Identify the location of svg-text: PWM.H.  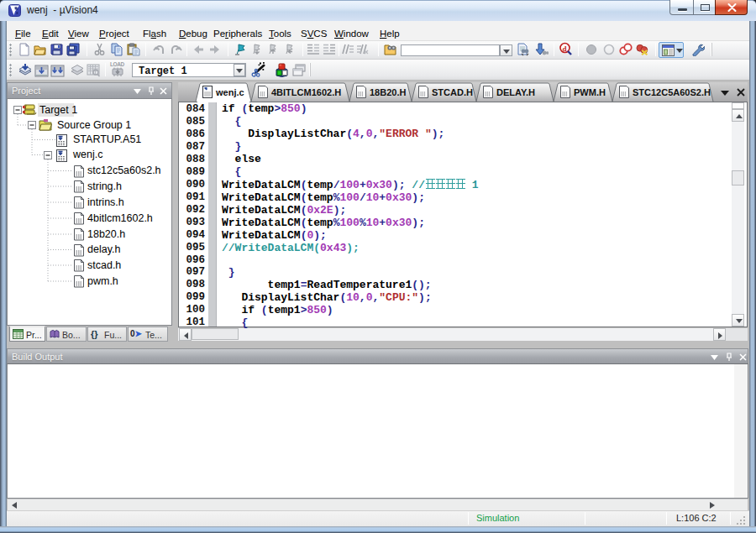
(590, 92).